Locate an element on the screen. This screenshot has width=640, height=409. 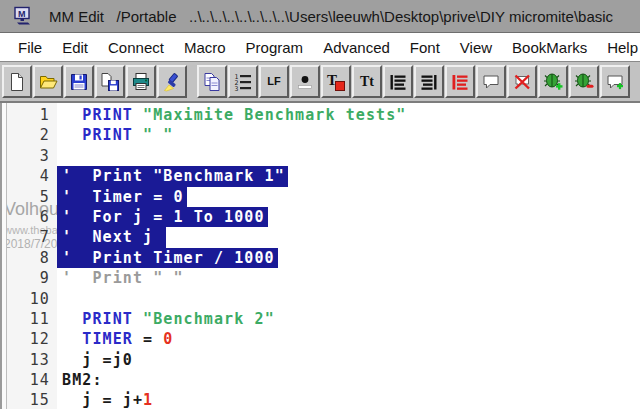
line-number: 11 is located at coordinates (32, 319).